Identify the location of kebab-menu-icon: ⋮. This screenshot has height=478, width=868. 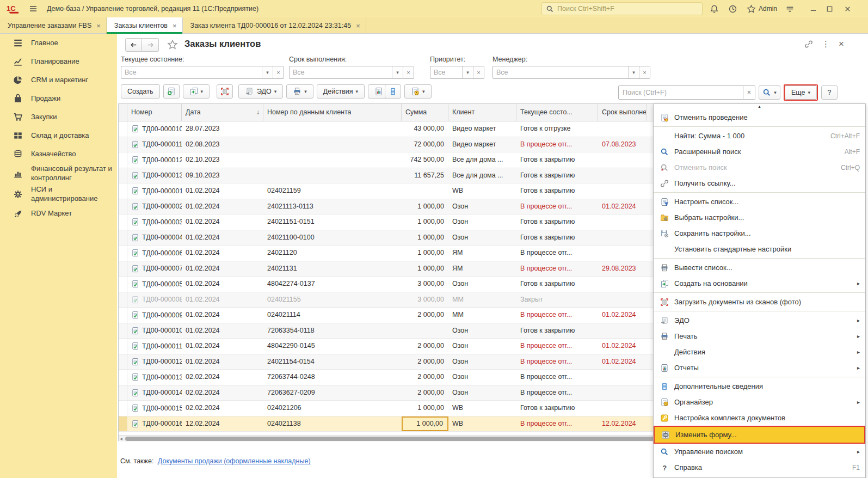
(826, 44).